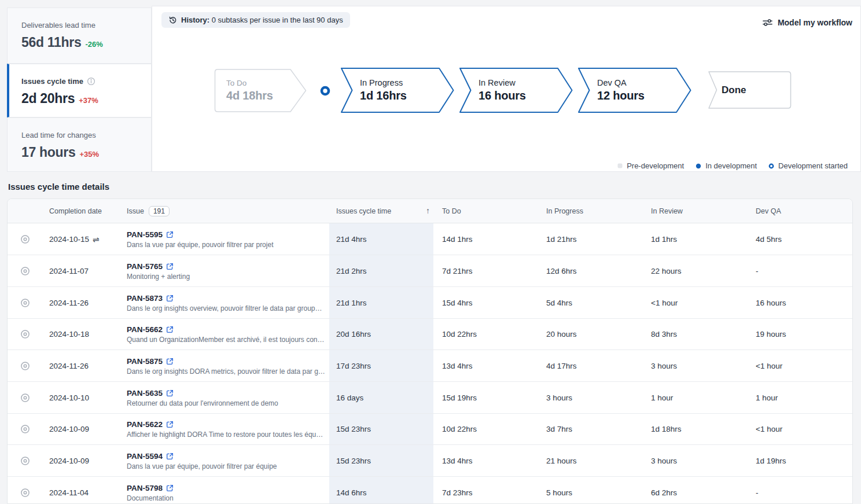 The height and width of the screenshot is (504, 861). Describe the element at coordinates (150, 235) in the screenshot. I see `issue-link: PAN-5595` at that location.